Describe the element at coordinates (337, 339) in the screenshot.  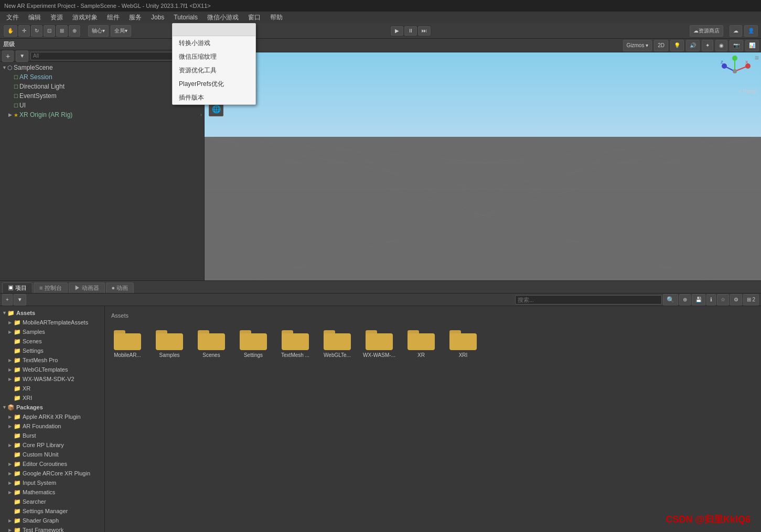
I see `folder-thumb-webglte` at that location.